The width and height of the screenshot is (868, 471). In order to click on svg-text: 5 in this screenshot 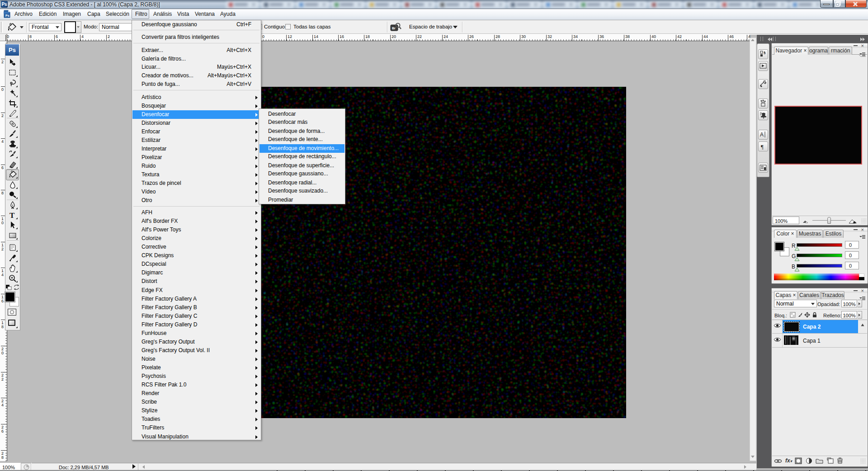, I will do `click(765, 53)`.